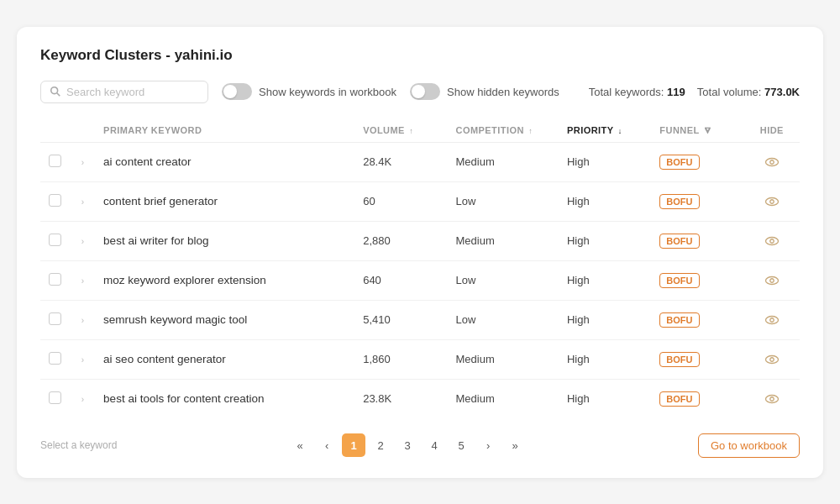 Image resolution: width=840 pixels, height=504 pixels. Describe the element at coordinates (156, 240) in the screenshot. I see `keyword-text: best ai writer for blog` at that location.